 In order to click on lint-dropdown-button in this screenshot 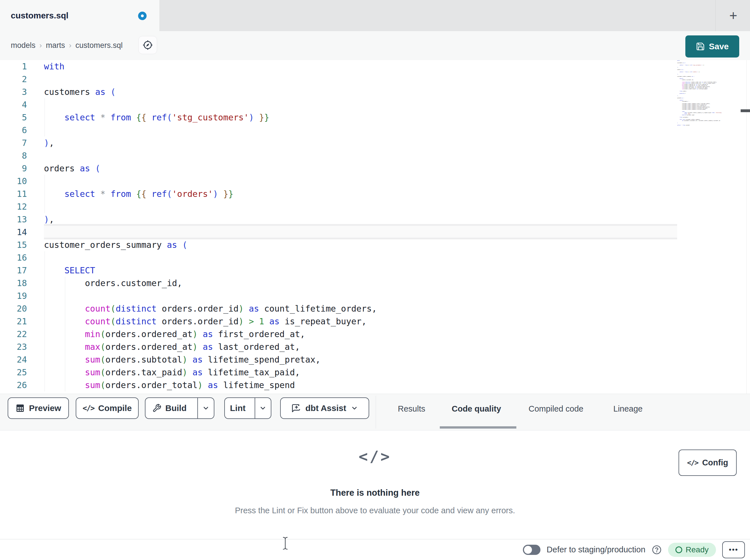, I will do `click(263, 408)`.